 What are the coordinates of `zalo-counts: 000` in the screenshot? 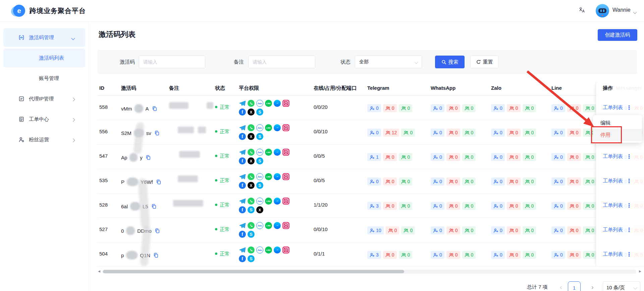 It's located at (514, 181).